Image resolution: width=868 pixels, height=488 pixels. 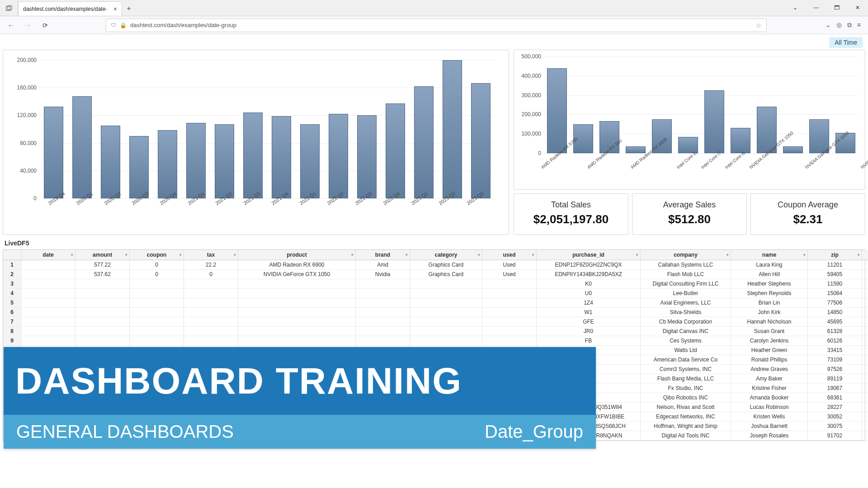 I want to click on table-row: 4U0Lee-ButlerStephen Reynolds15084Tarent…, so click(x=434, y=294).